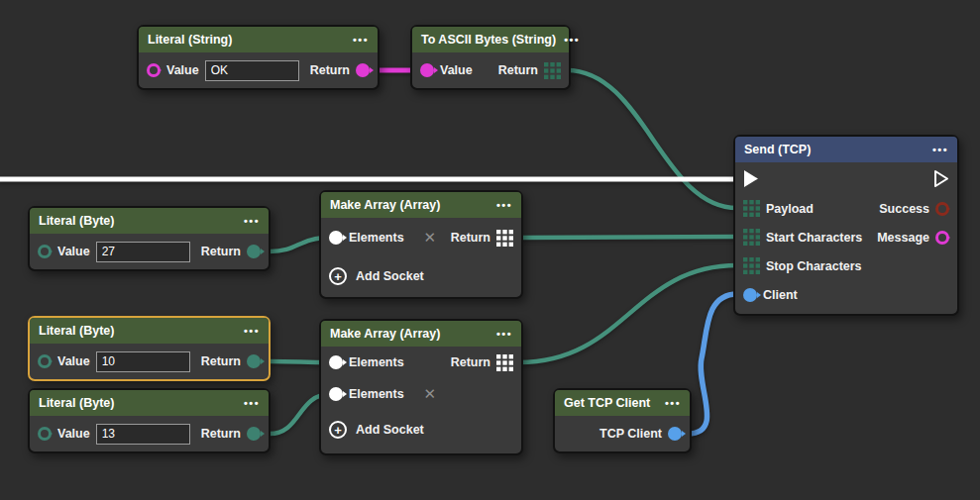 The height and width of the screenshot is (500, 980). Describe the element at coordinates (846, 150) in the screenshot. I see `node-header: Send (TCP) •••` at that location.